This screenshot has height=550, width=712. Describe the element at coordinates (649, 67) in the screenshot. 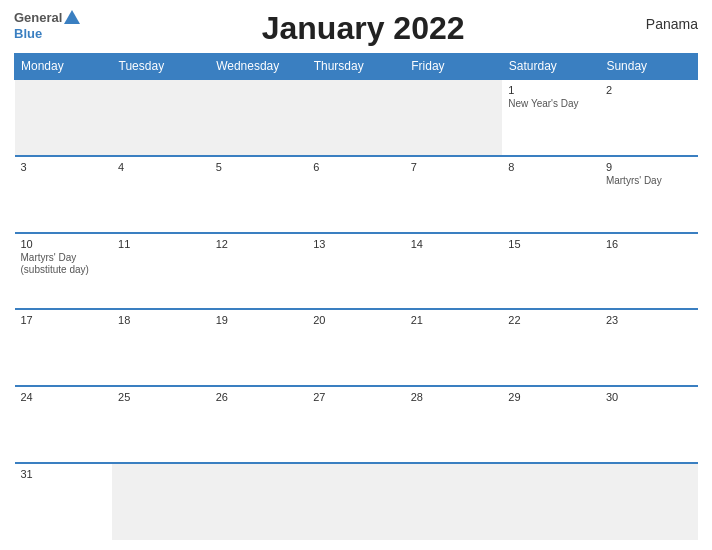

I see `weekday-header-sunday: Sunday` at that location.